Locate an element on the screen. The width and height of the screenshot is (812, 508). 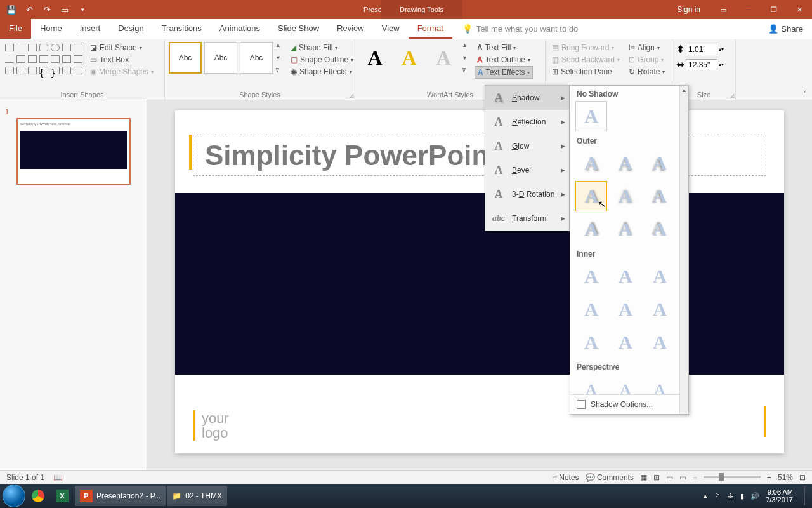
reading-view-icon: ▭ is located at coordinates (670, 478).